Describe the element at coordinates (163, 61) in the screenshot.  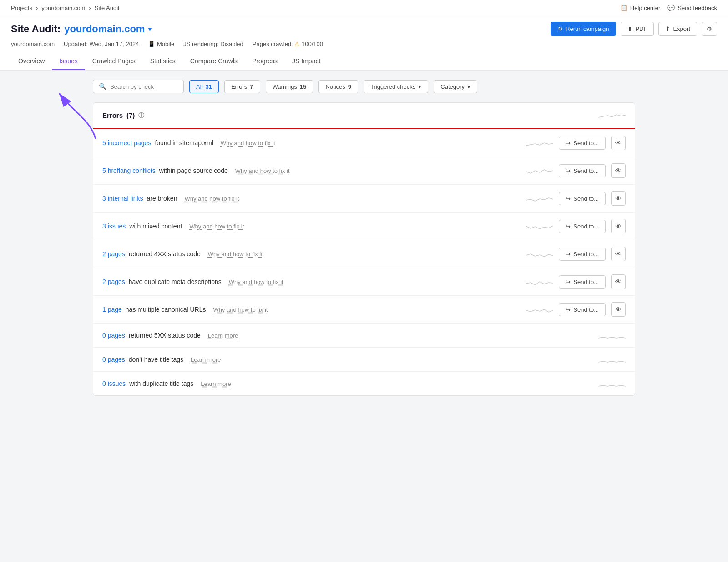
I see `tab-statistics: Statistics` at that location.